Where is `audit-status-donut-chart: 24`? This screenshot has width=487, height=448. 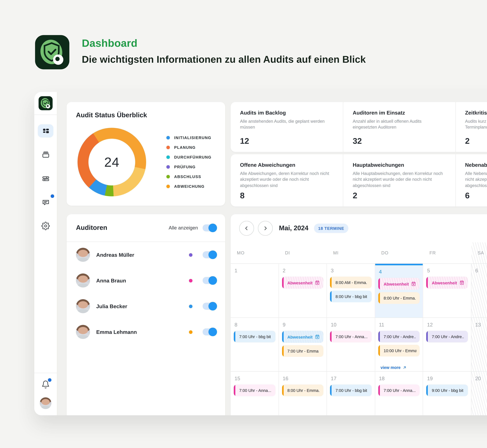 audit-status-donut-chart: 24 is located at coordinates (112, 162).